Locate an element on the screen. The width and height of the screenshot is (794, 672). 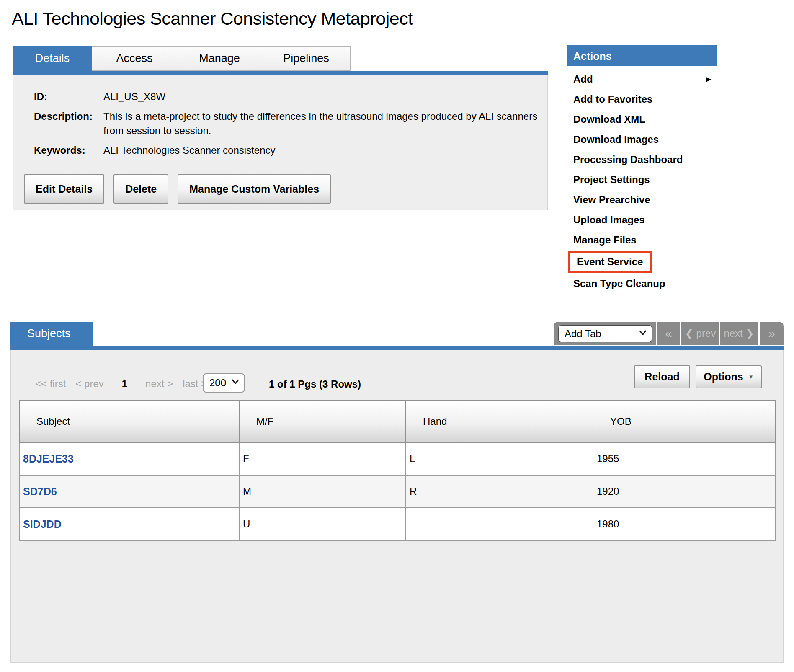
pager-summary: 1 of 1 Pgs (3 Rows) is located at coordinates (315, 384).